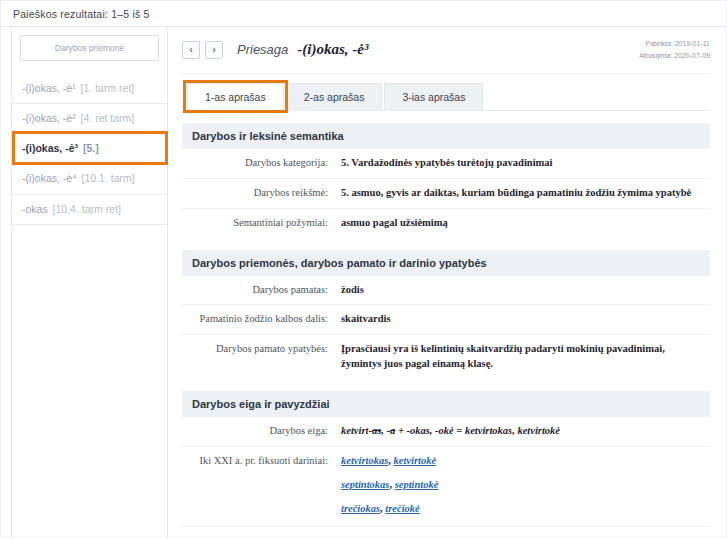 The height and width of the screenshot is (538, 727). Describe the element at coordinates (236, 97) in the screenshot. I see `tab-aprasas-1: 1-as aprašas` at that location.